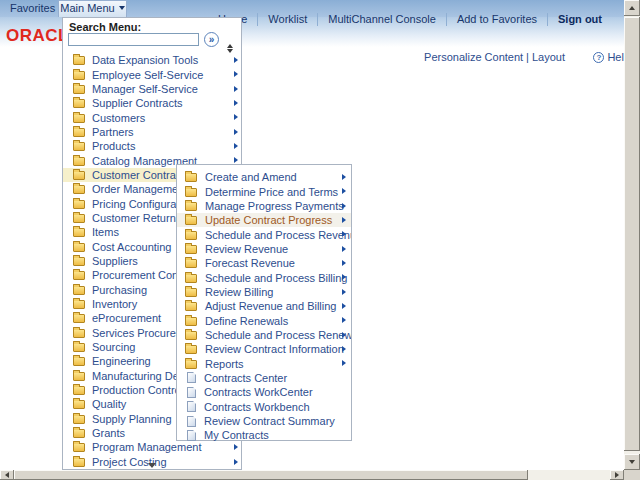  Describe the element at coordinates (264, 249) in the screenshot. I see `menu-item-review-revenue: Review Revenue` at that location.